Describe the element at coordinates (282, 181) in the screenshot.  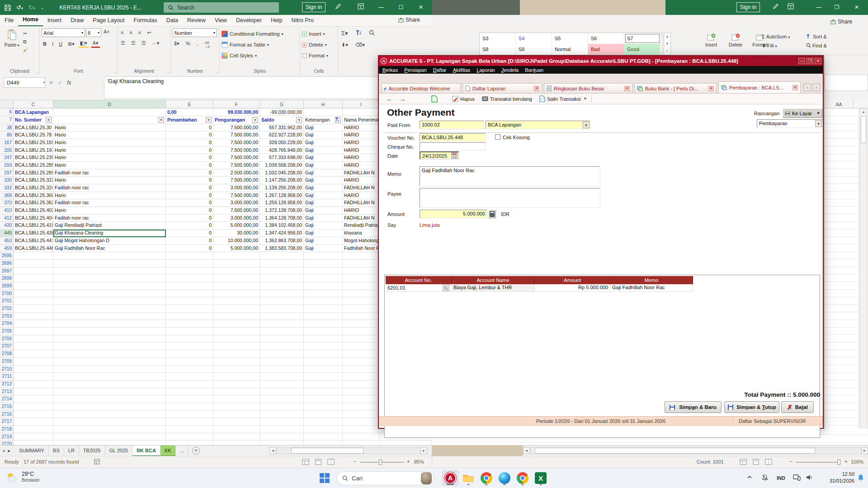
I see `grid-cell: 1.147.256.208,00` at that location.